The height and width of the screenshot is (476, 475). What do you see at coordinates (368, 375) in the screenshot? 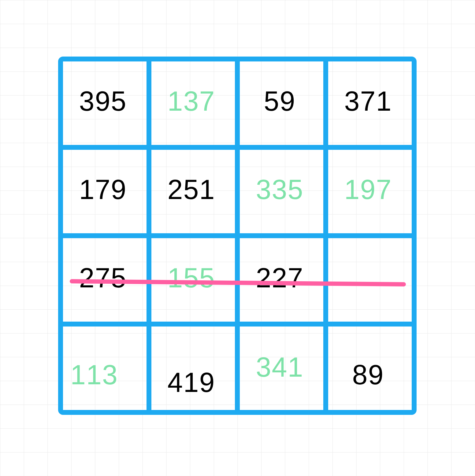
I see `cell-value: 89` at bounding box center [368, 375].